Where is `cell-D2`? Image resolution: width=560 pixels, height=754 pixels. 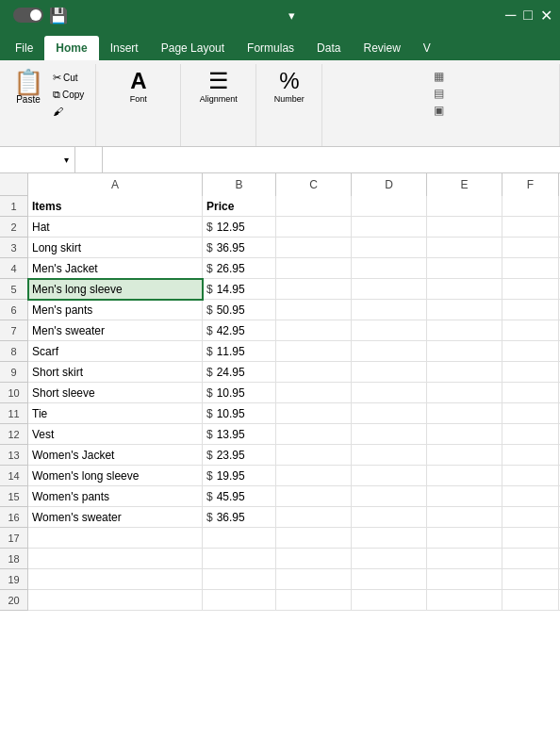
cell-D2 is located at coordinates (389, 227).